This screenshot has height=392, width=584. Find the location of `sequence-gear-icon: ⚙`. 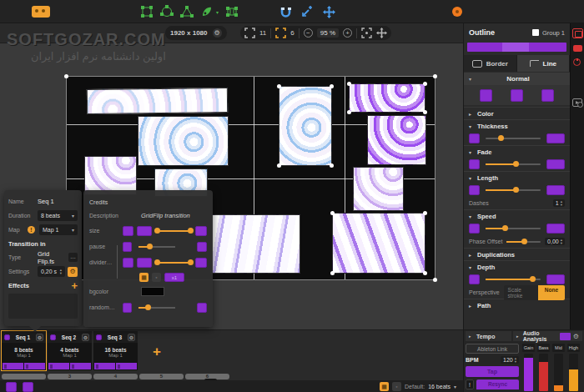

sequence-gear-icon: ⚙ is located at coordinates (132, 337).